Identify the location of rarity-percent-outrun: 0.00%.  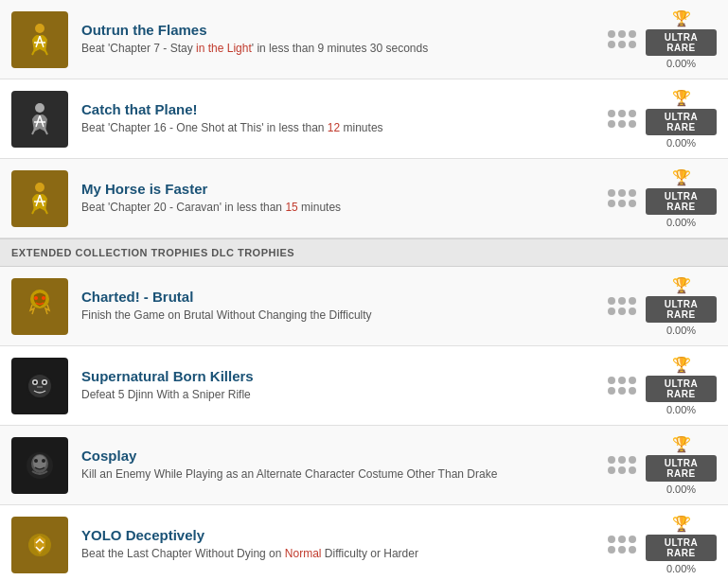
(682, 63).